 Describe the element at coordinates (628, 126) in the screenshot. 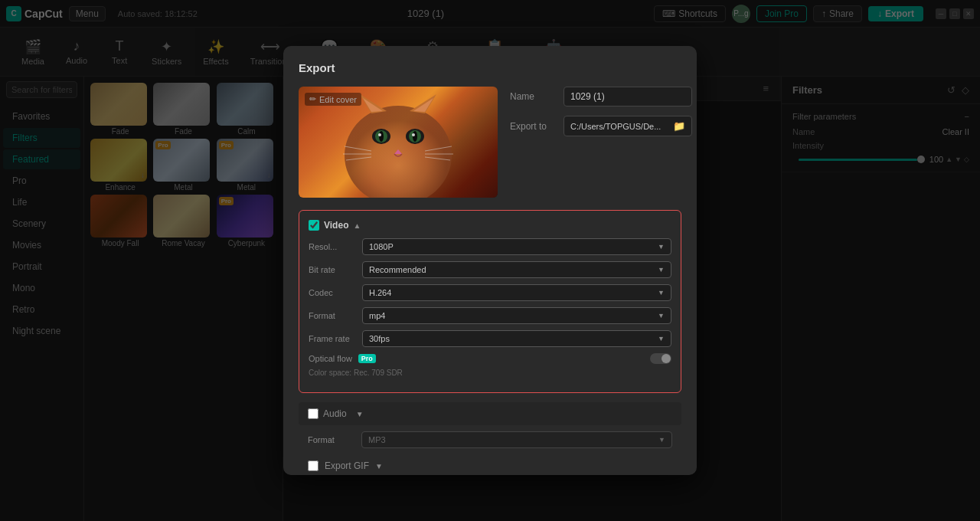

I see `export-path-display: C:/Users/TOPGUS/De... 📁` at that location.